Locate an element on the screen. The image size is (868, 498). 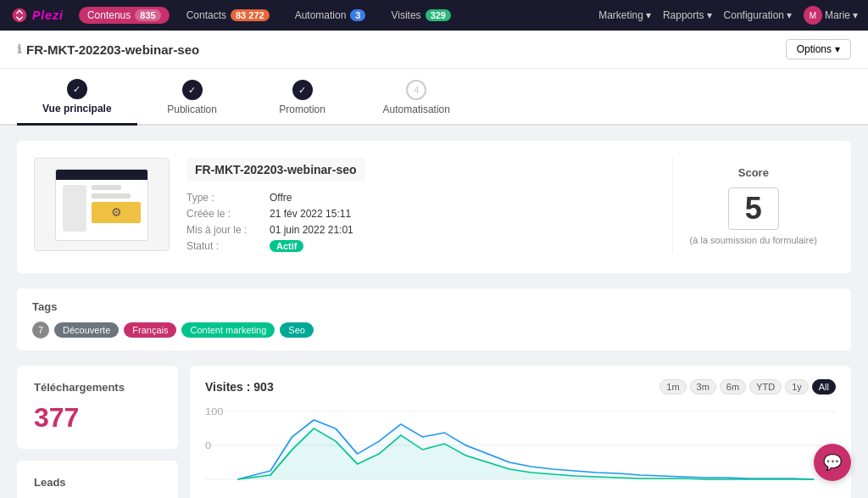
tags-row: 7 Découverte Français Content marketing … is located at coordinates (434, 330).